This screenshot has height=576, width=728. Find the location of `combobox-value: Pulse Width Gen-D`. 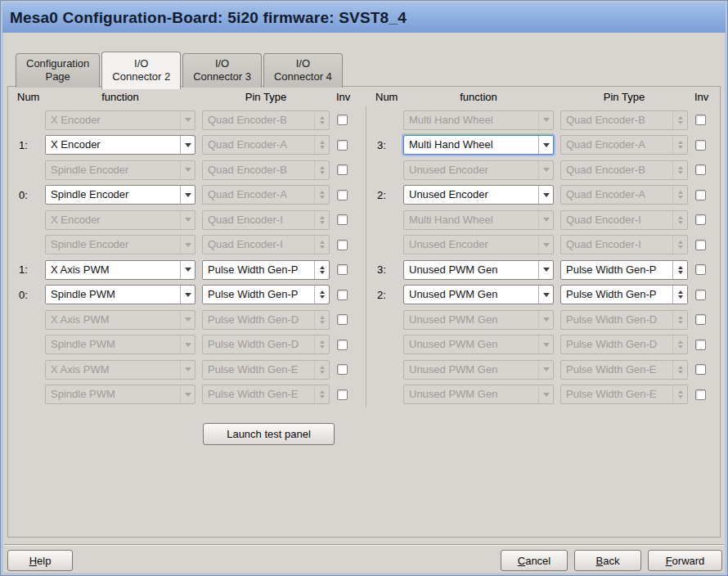

combobox-value: Pulse Width Gen-D is located at coordinates (258, 344).